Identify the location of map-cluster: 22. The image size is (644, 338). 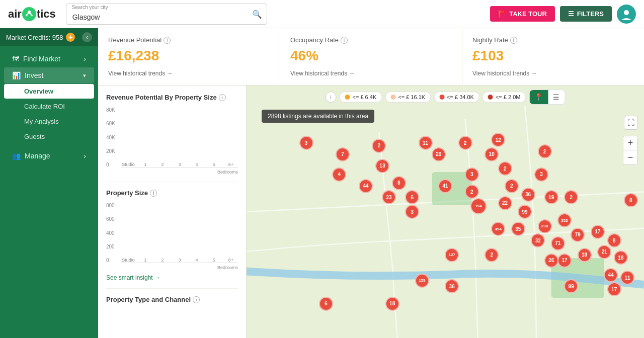
(505, 203).